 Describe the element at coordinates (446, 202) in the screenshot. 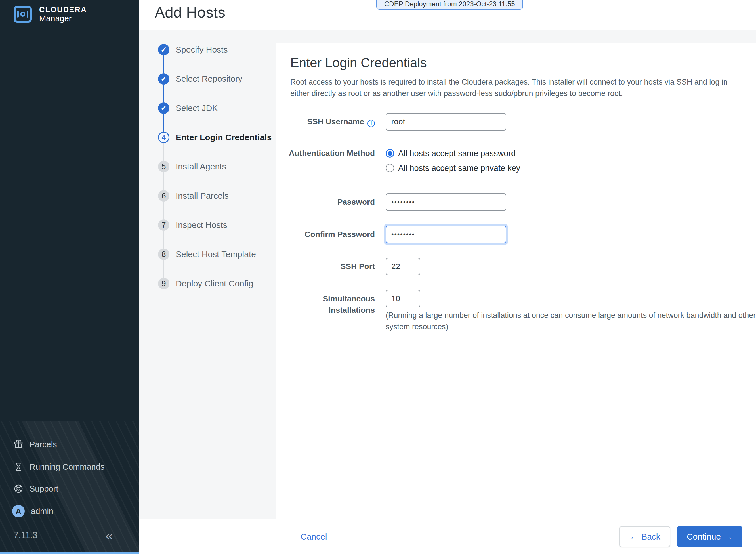

I see `password-input` at that location.